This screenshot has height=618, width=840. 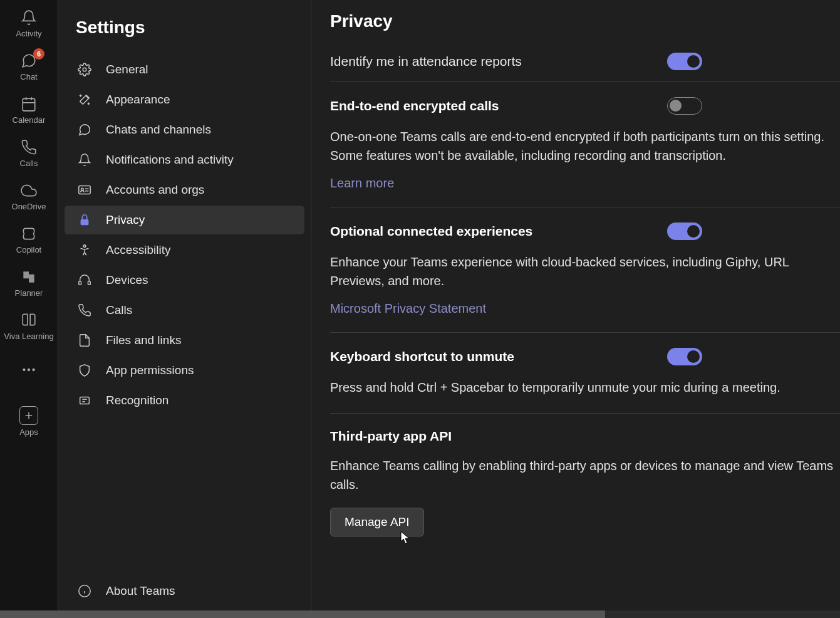 What do you see at coordinates (29, 191) in the screenshot?
I see `cloud-icon` at bounding box center [29, 191].